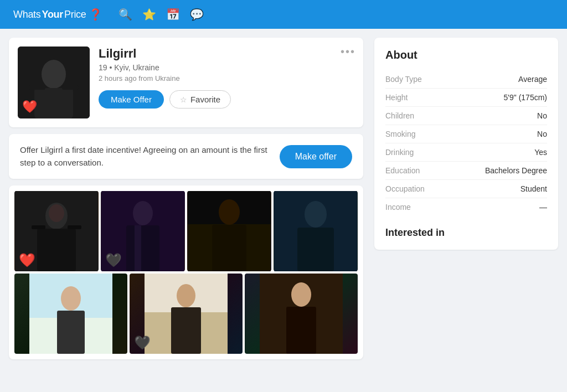 The image size is (567, 392). Describe the element at coordinates (516, 171) in the screenshot. I see `about-row-value: Bachelors Degree` at that location.